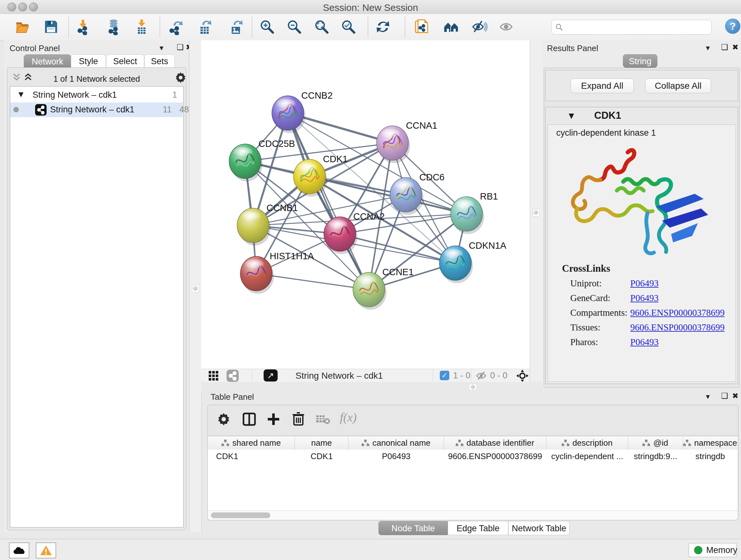 The height and width of the screenshot is (560, 741). I want to click on save-session-icon, so click(51, 27).